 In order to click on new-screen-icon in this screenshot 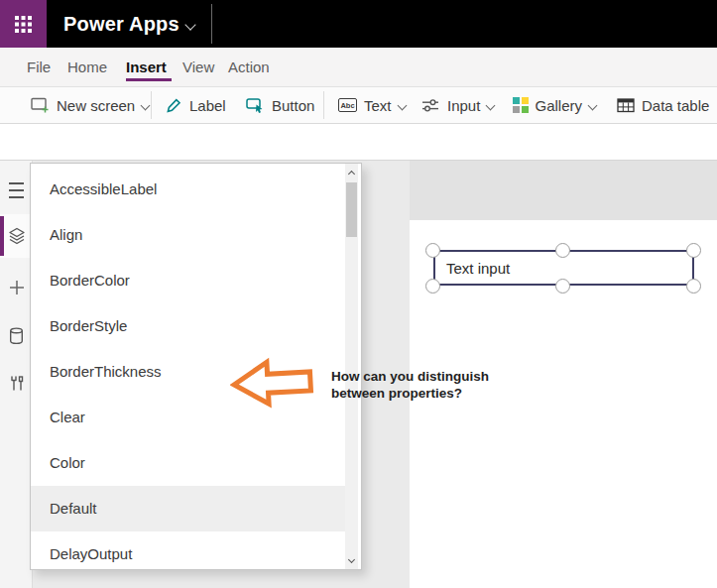, I will do `click(40, 105)`.